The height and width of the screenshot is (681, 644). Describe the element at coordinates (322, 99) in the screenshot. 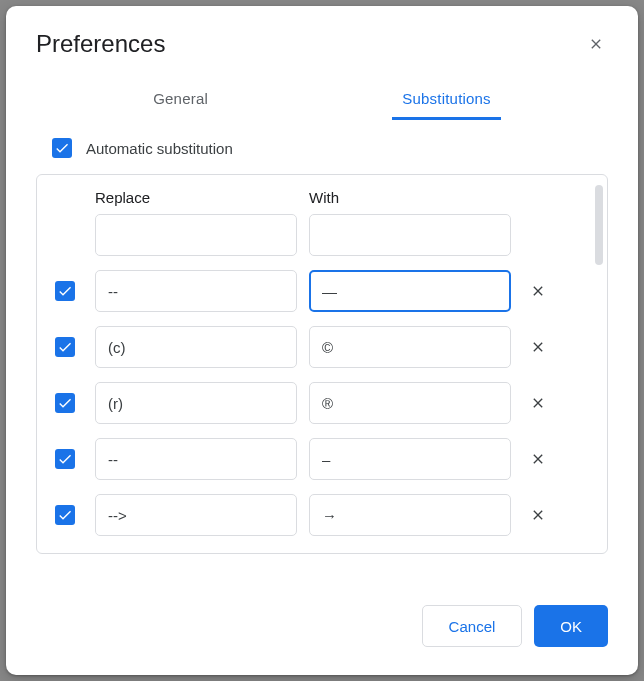

I see `tabs: General Substitutions` at that location.